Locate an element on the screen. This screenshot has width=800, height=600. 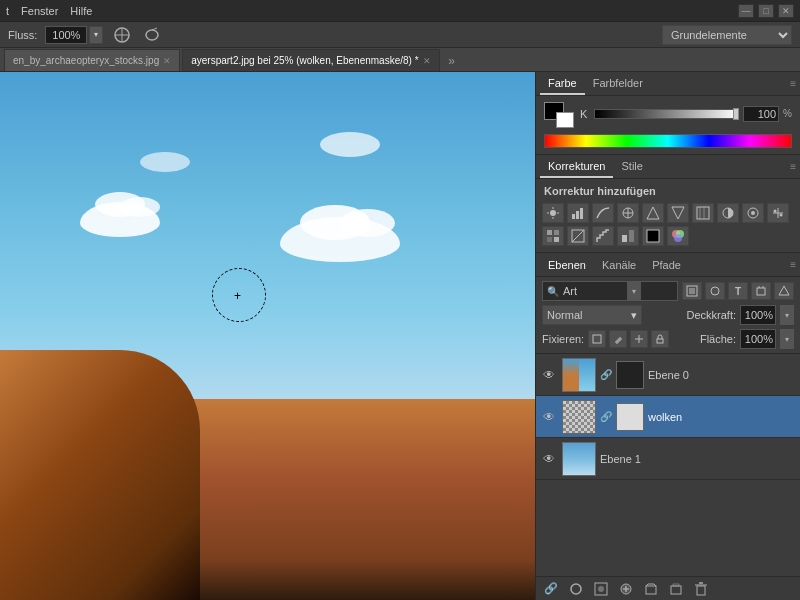
layer-1-thumb is located at coordinates (579, 417).